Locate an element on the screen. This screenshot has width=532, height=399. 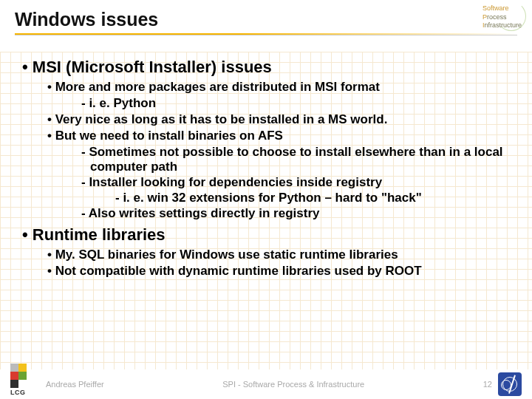
item-1-1: More and more packages are distributed i… is located at coordinates (279, 87).